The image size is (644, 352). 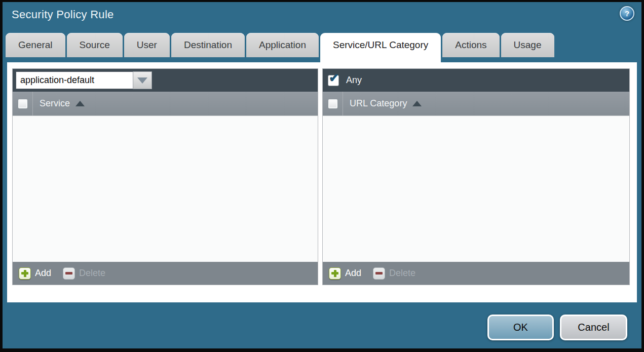 What do you see at coordinates (476, 273) in the screenshot?
I see `url-category-panel-footer: Add Delete` at bounding box center [476, 273].